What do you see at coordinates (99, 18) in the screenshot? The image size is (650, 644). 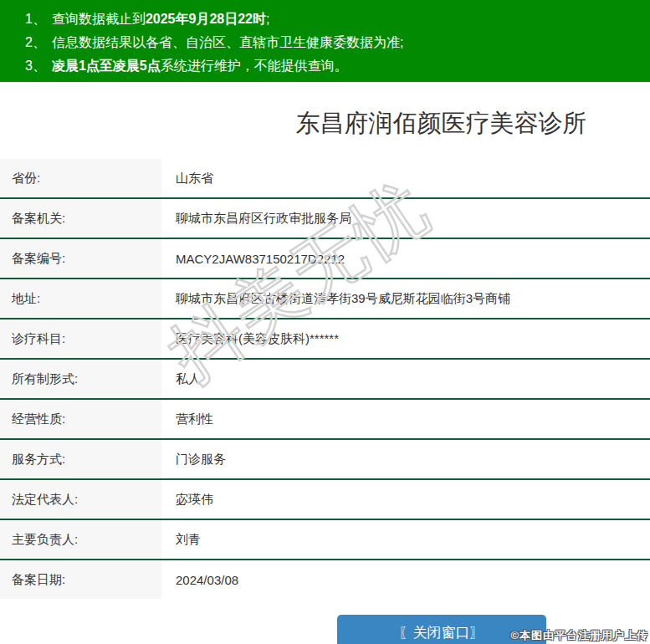 I see `notice-text: 查询数据截止到` at bounding box center [99, 18].